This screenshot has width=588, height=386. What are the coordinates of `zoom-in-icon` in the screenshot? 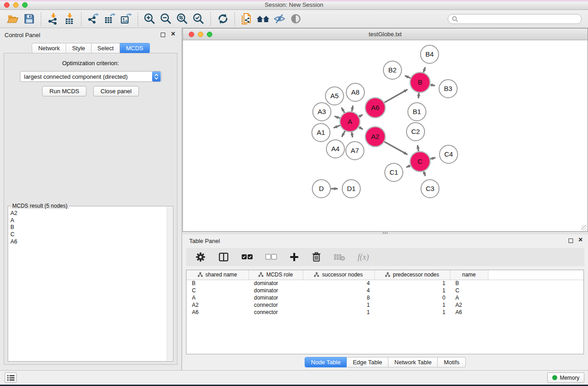 It's located at (150, 19).